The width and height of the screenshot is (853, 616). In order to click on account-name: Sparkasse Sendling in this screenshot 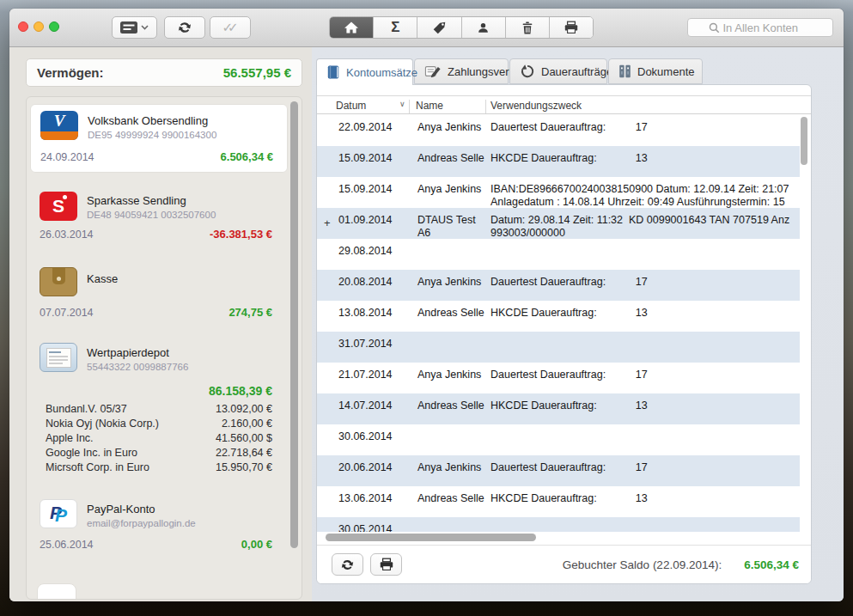, I will do `click(137, 201)`.